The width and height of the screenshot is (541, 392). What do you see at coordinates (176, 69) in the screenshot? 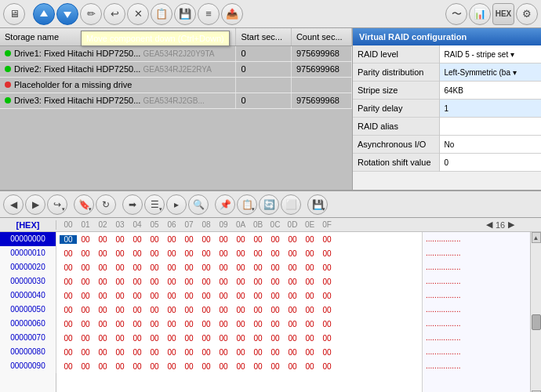
I see `table-row: Drive2: Fixed Hitachi HDP7250... GEA534R…` at bounding box center [176, 69].